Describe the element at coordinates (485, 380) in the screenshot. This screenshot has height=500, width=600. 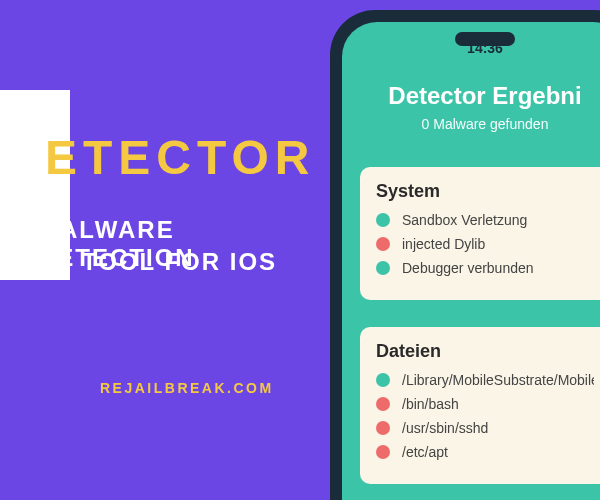
I see `list-item: /Library/MobileSubstrate/MobileSubs` at that location.